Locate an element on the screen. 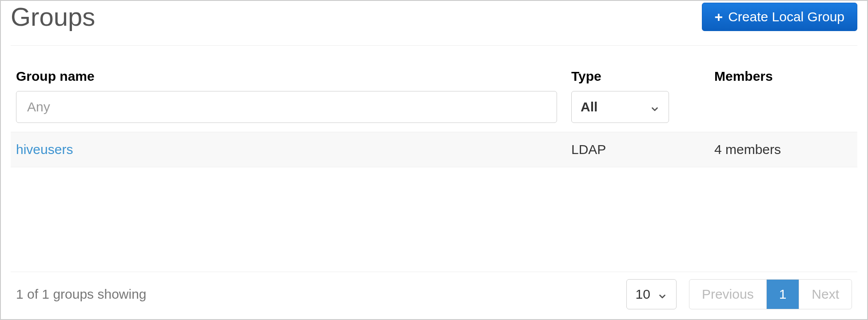  column-group-name: Group name is located at coordinates (287, 96).